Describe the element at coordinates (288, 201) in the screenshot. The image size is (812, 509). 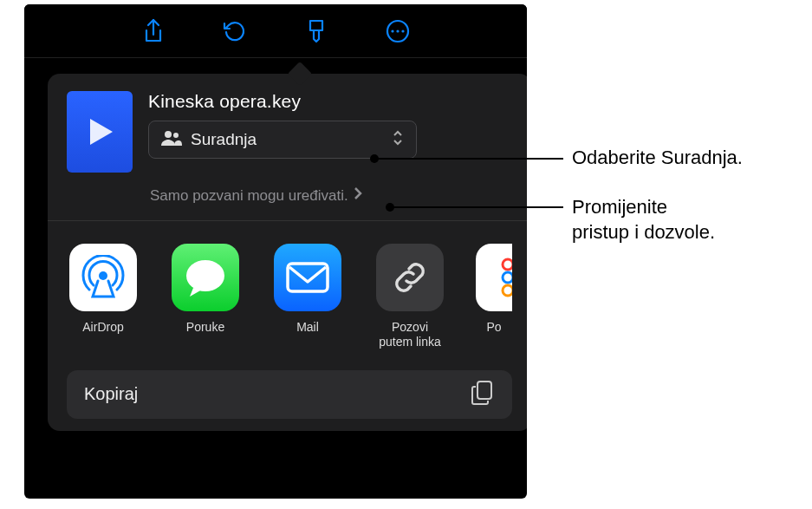
I see `permissions-row: Samo pozvani mogu uređivati.` at that location.